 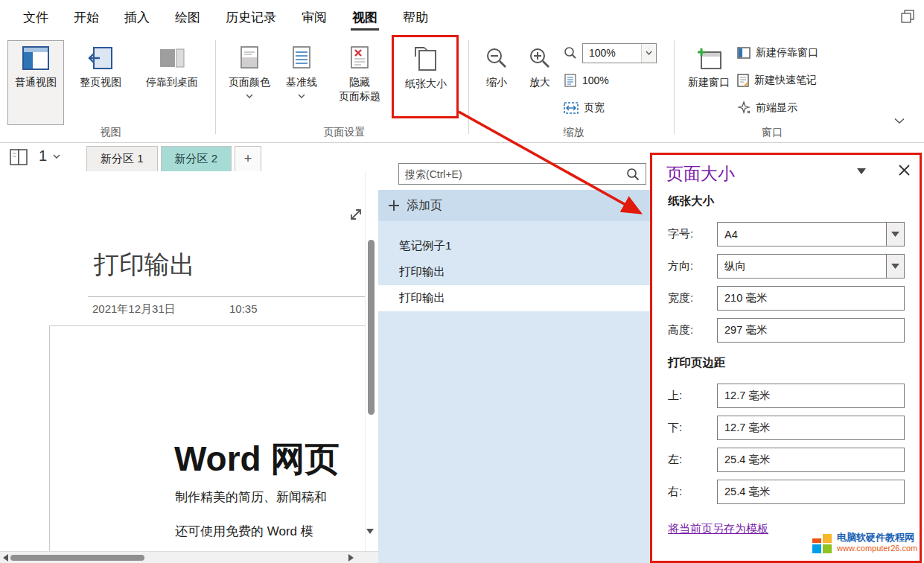 I want to click on menu-insert: 插入, so click(x=137, y=17).